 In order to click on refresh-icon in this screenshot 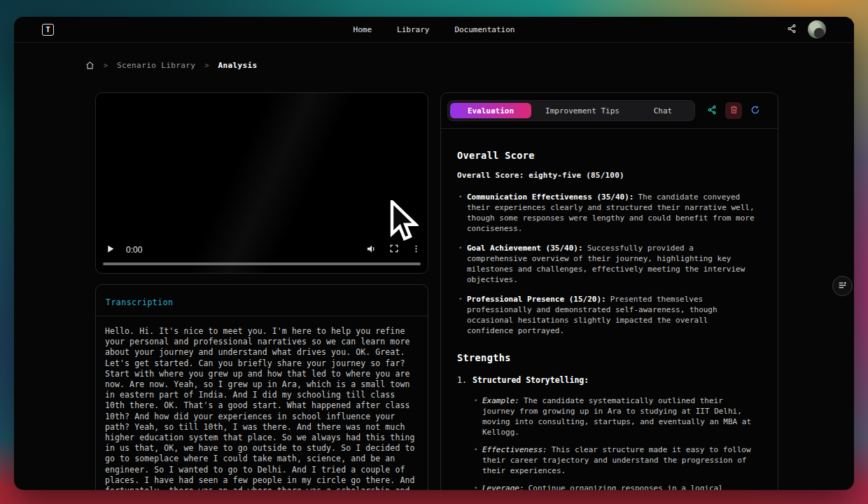, I will do `click(755, 111)`.